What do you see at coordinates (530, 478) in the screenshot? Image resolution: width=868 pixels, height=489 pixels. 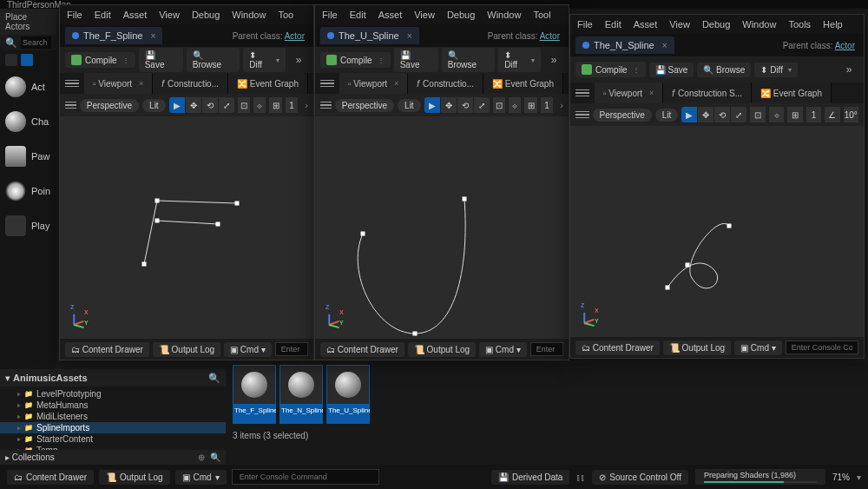 I see `derived-data-button: 💾 Derived Data` at bounding box center [530, 478].